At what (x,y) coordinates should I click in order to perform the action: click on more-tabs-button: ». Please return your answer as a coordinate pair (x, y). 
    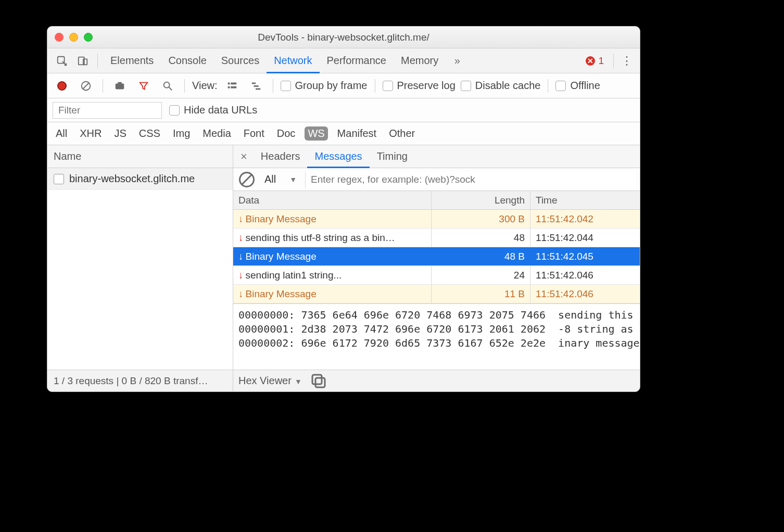
    Looking at the image, I should click on (457, 61).